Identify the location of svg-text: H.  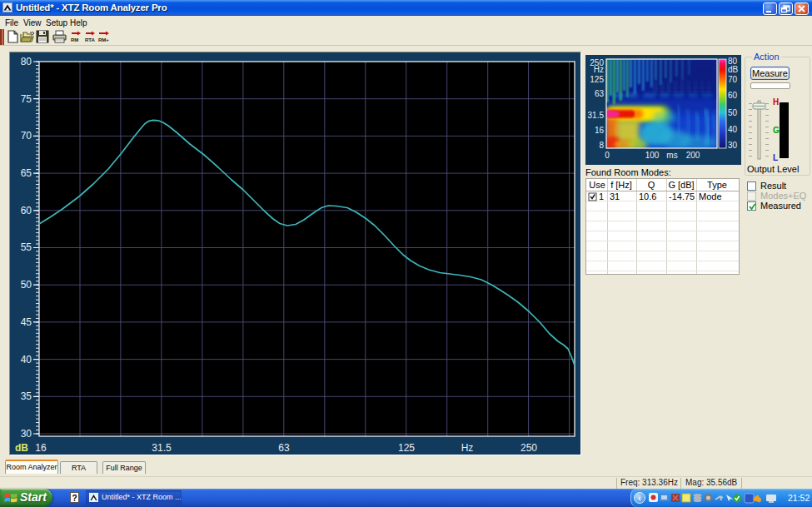
(776, 102).